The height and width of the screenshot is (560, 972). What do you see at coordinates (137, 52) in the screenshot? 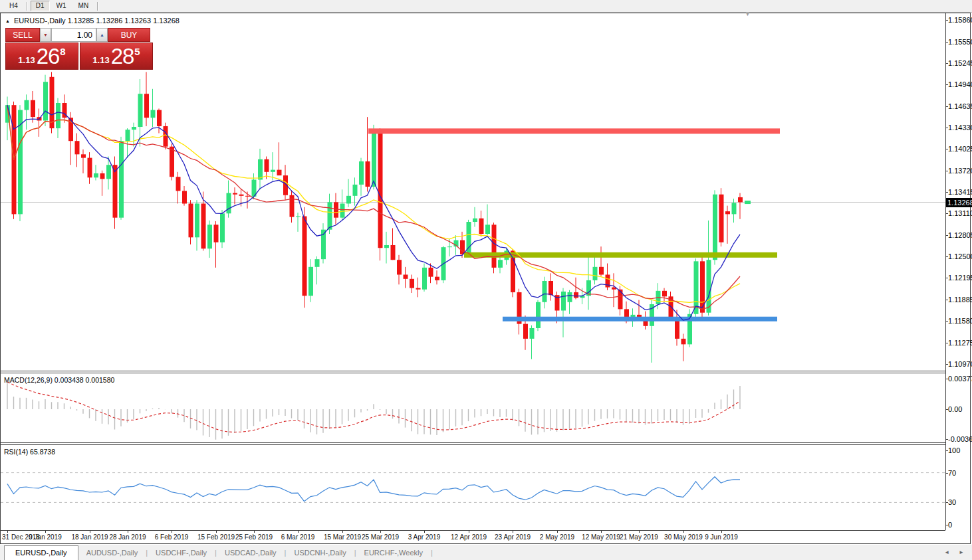
I see `buy-price-pip: 5` at bounding box center [137, 52].